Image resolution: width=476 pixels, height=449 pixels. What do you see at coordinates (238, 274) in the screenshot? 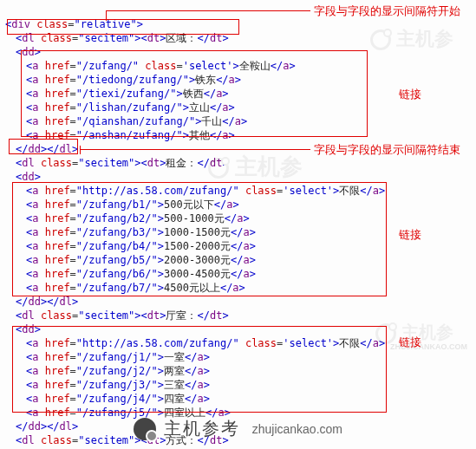
I see `section2-link-6: <a href="/zufang/b6/">3000-4500元</a>` at bounding box center [238, 274].